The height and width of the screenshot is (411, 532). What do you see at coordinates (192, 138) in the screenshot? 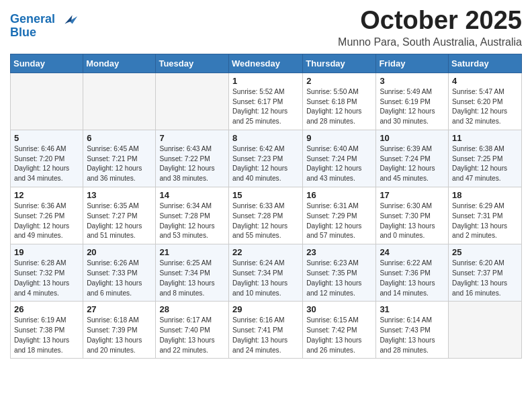
I see `day-number: 7` at bounding box center [192, 138].